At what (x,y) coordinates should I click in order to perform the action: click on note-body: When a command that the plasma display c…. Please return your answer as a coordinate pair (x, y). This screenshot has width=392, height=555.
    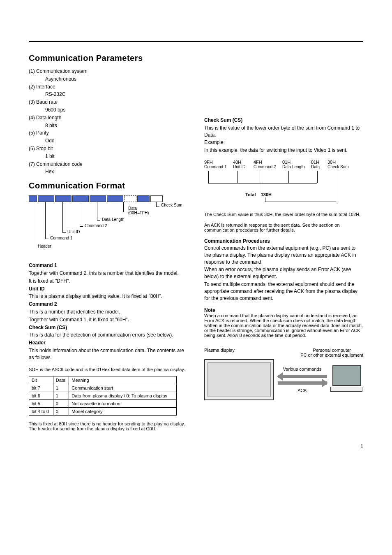
    Looking at the image, I should click on (284, 325).